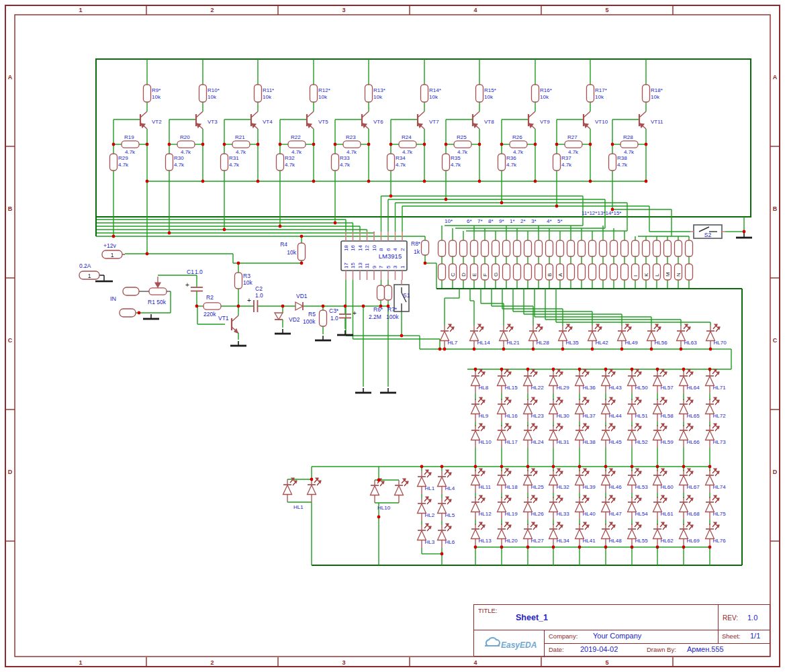  Describe the element at coordinates (130, 144) in the screenshot. I see `resistor-R19` at that location.